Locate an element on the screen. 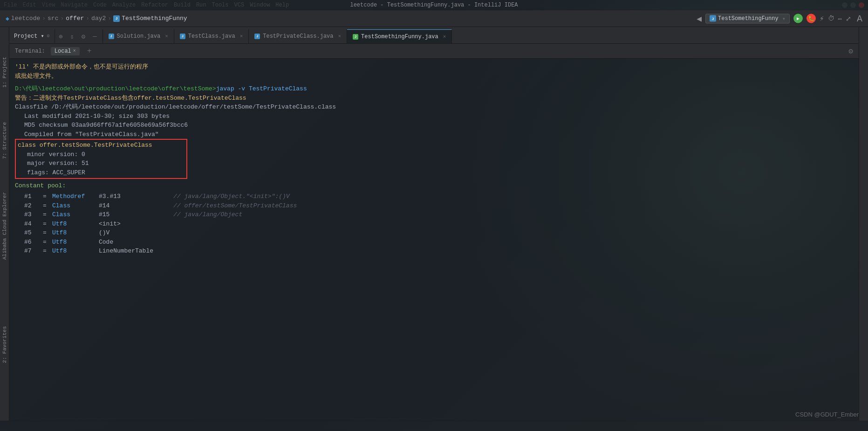 Image resolution: width=868 pixels, height=431 pixels. run-config-dropdown-icon: ▾ is located at coordinates (784, 19).